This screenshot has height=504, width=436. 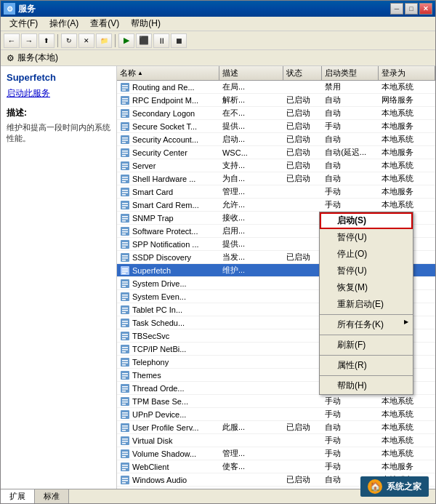 I want to click on maximize-button: □, so click(x=411, y=9).